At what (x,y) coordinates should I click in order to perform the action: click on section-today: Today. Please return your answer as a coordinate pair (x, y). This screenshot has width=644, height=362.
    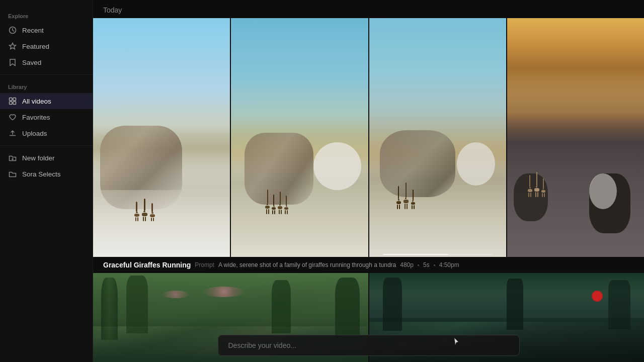
    Looking at the image, I should click on (368, 9).